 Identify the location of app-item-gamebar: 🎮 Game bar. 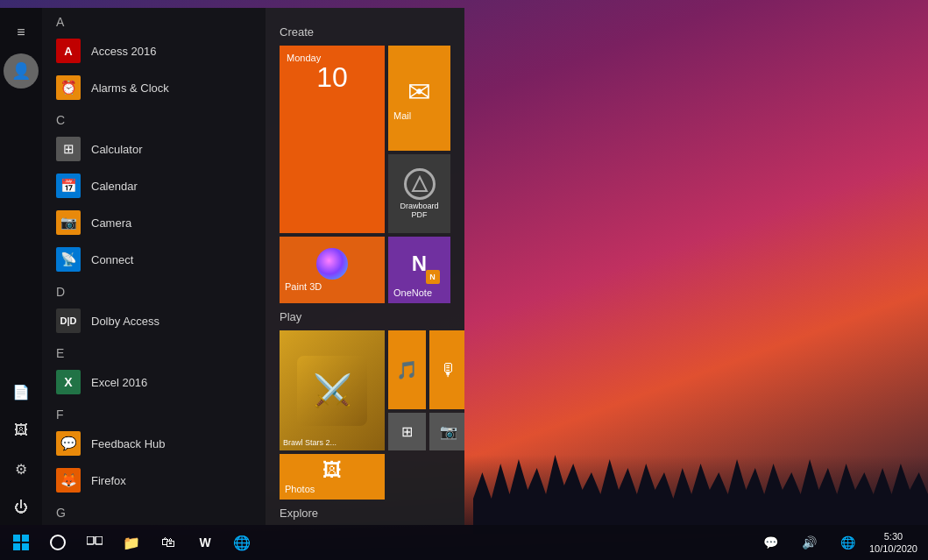
(154, 524).